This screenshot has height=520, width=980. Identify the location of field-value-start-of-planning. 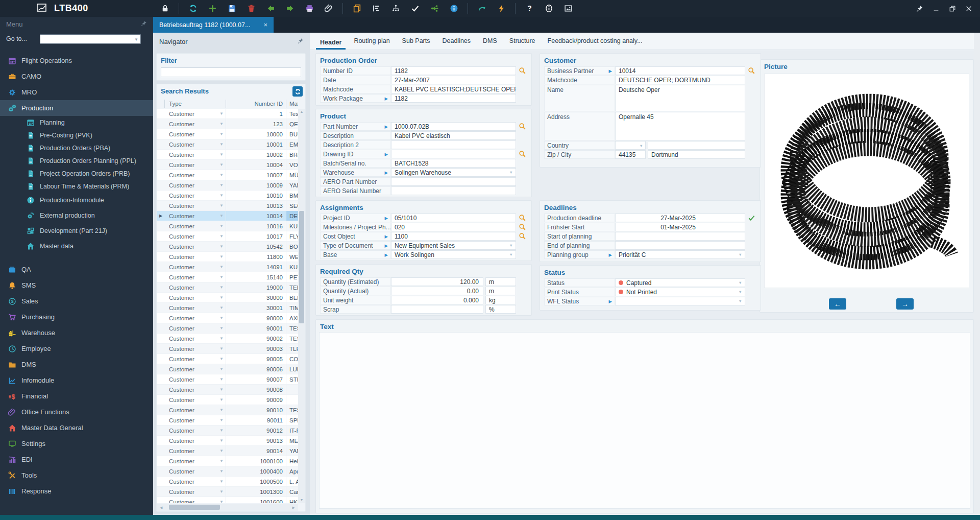
(680, 236).